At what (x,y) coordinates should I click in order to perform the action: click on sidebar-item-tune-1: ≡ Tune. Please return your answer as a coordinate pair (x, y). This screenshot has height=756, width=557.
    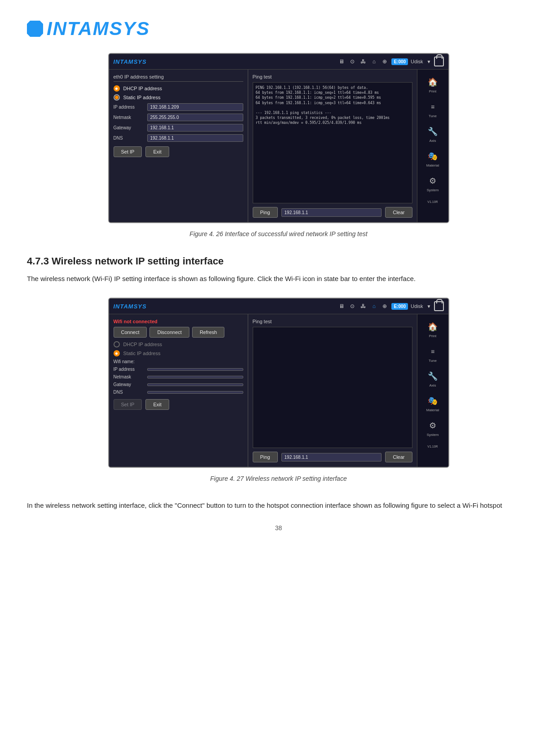
    Looking at the image, I should click on (433, 110).